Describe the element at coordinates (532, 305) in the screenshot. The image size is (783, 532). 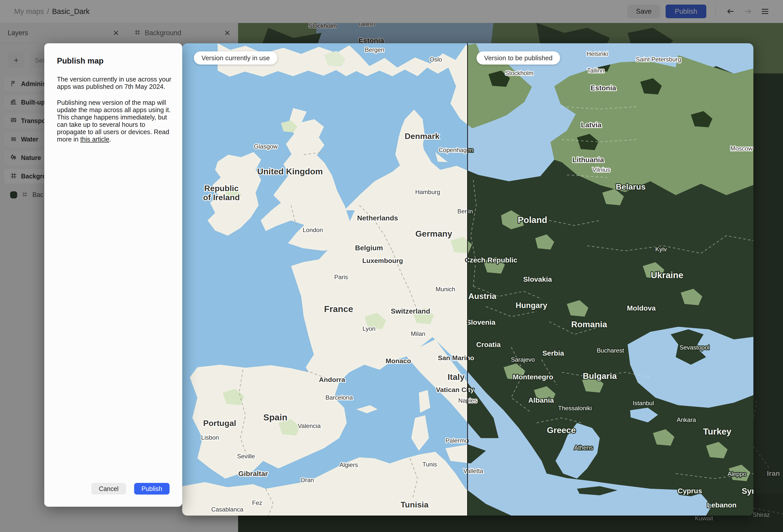
I see `map-label: Hungary` at that location.